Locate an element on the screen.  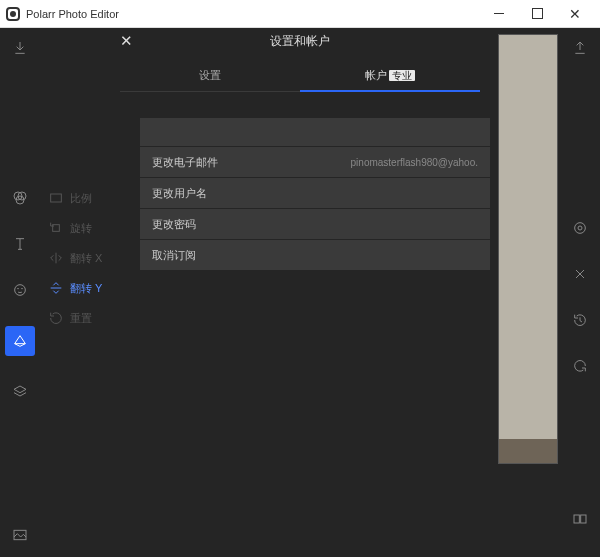
right-rail is located at coordinates (580, 292).